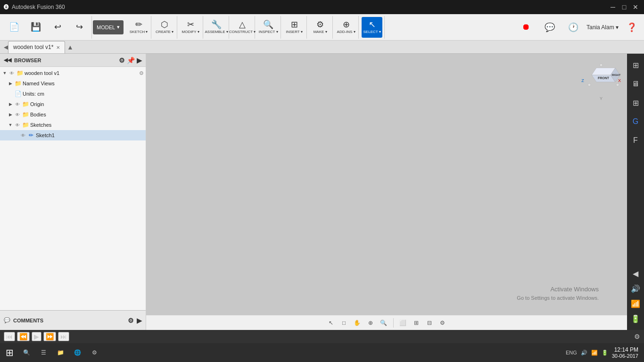  What do you see at coordinates (216, 27) in the screenshot?
I see `assemble-button: 🔧 ASSEMBLE ▾` at bounding box center [216, 27].